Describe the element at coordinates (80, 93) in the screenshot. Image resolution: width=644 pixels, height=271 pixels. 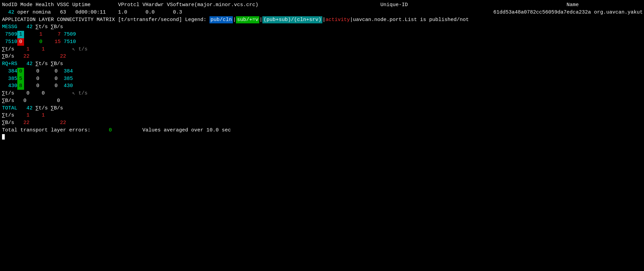
I see `rqrs-total-ts-arrow: ↖ t/s` at that location.